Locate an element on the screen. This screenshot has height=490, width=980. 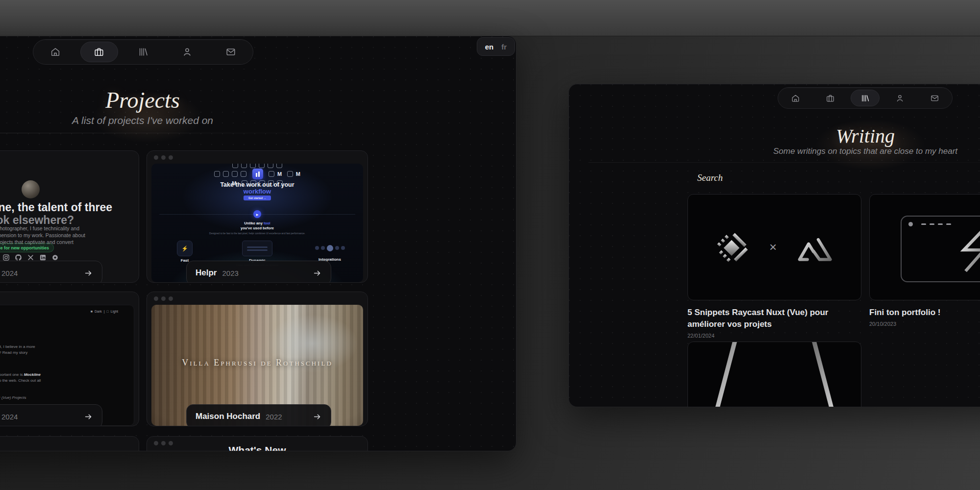
skeleton-card-icon is located at coordinates (257, 248).